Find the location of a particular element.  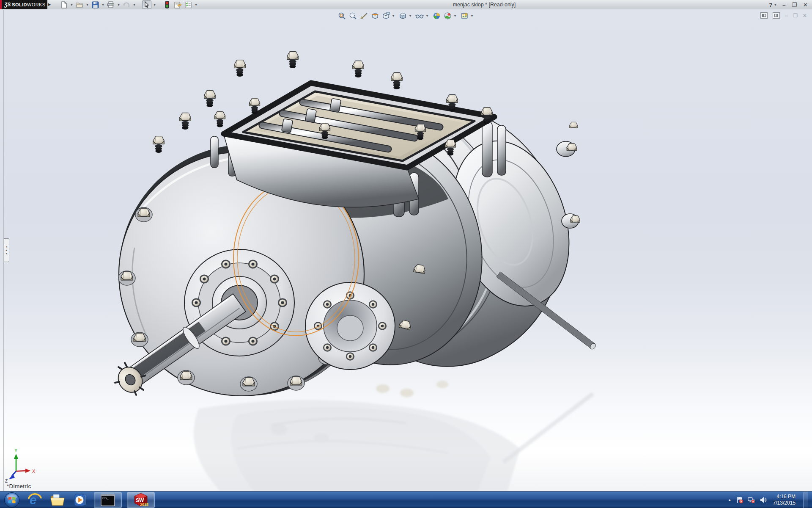

previous-view-icon is located at coordinates (364, 16).